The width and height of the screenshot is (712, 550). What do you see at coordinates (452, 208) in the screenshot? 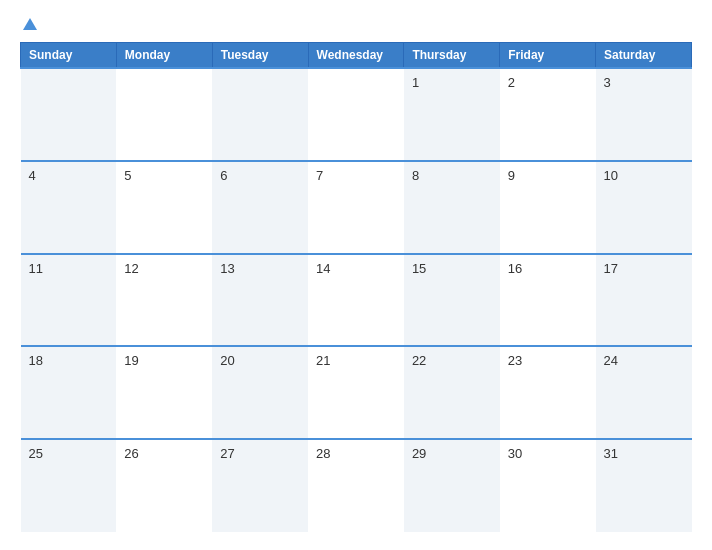
I see `calendar-day-cell: 8` at bounding box center [452, 208].